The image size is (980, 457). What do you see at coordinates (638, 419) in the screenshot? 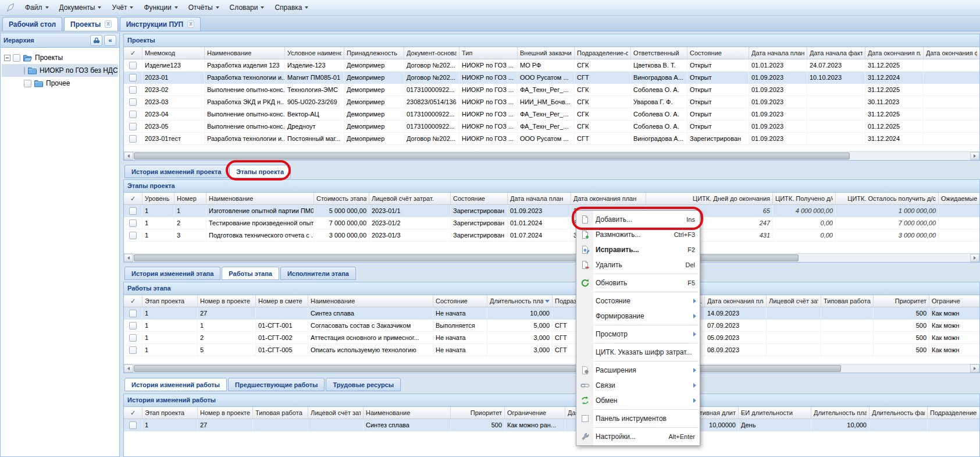
I see `context-menu-item: Панель инструментов` at bounding box center [638, 419].